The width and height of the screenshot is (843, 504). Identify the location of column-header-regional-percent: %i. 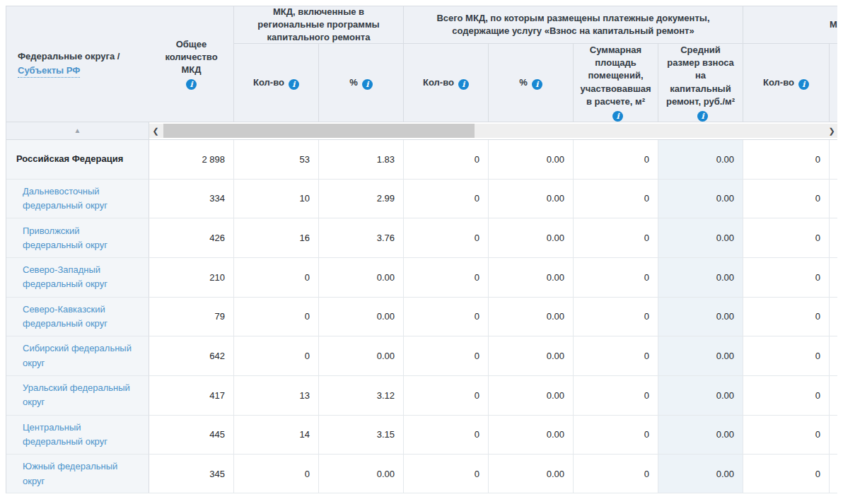
(361, 83).